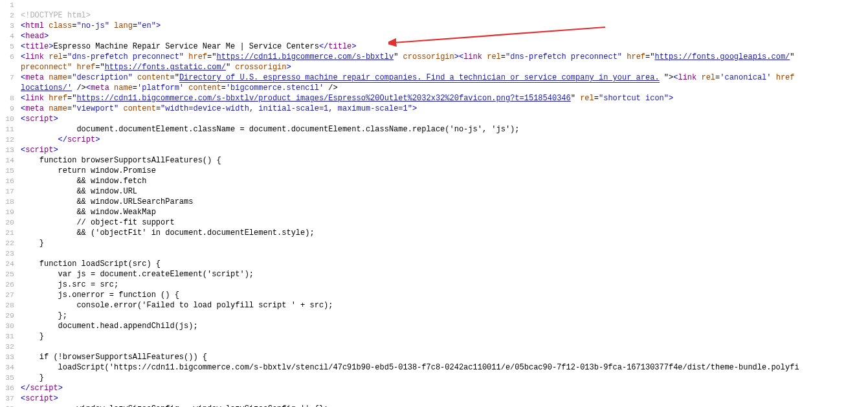 Image resolution: width=868 pixels, height=407 pixels. Describe the element at coordinates (79, 88) in the screenshot. I see `token-plain: />` at that location.